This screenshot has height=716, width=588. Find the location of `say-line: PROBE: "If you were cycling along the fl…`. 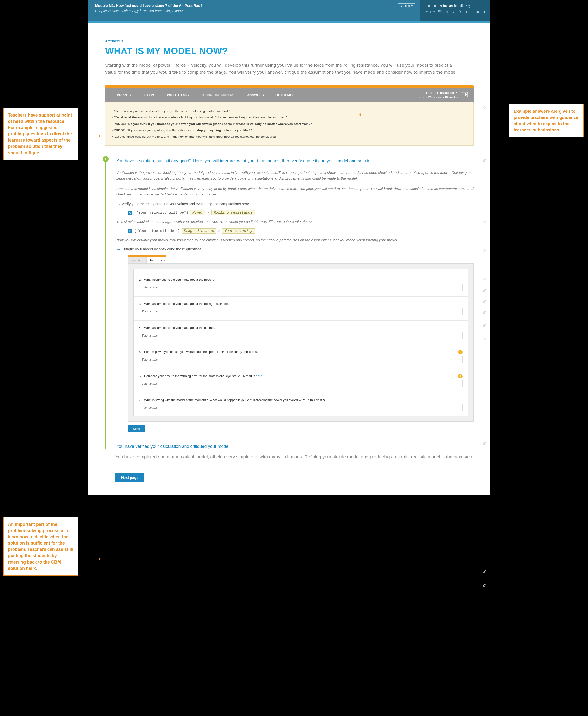

say-line: PROBE: "If you were cycling along the fl… is located at coordinates (289, 130).